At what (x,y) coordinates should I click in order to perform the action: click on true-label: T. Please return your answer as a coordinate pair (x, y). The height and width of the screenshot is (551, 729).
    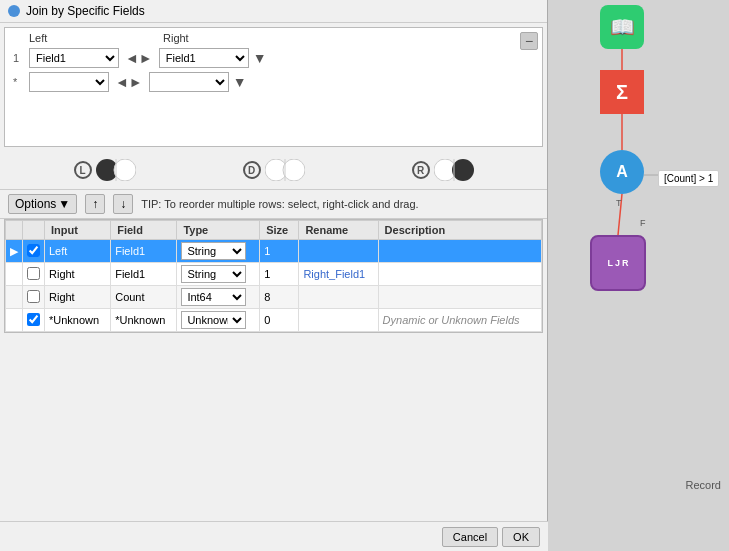
    Looking at the image, I should click on (619, 203).